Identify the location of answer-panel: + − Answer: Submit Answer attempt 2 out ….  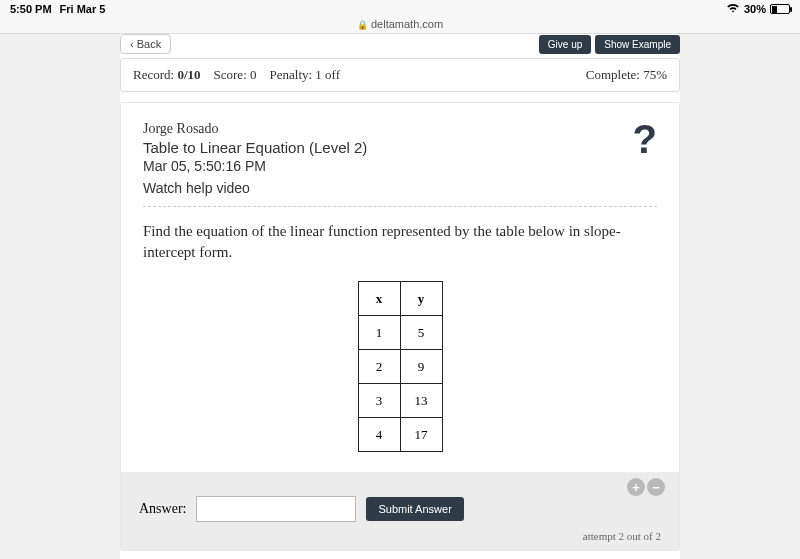
(400, 511).